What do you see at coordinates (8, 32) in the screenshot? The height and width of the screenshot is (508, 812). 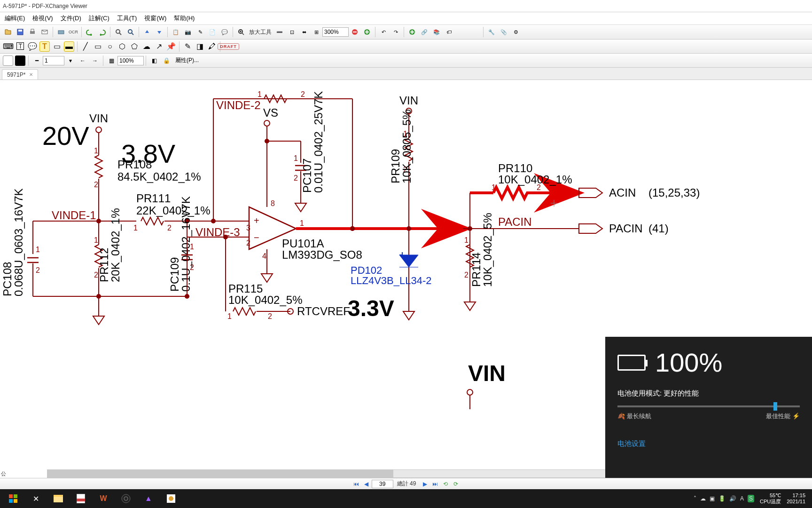 I see `open-icon` at bounding box center [8, 32].